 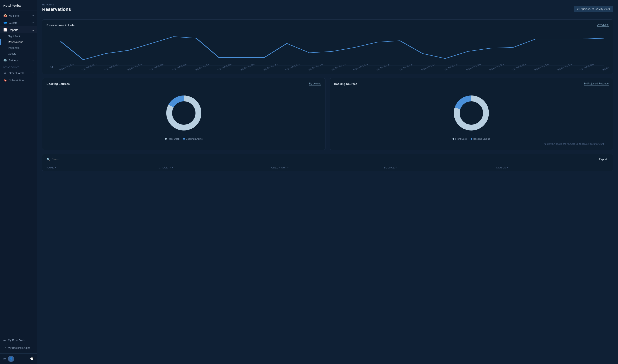 What do you see at coordinates (180, 67) in the screenshot?
I see `svg-text: 2020-05-06` at bounding box center [180, 67].